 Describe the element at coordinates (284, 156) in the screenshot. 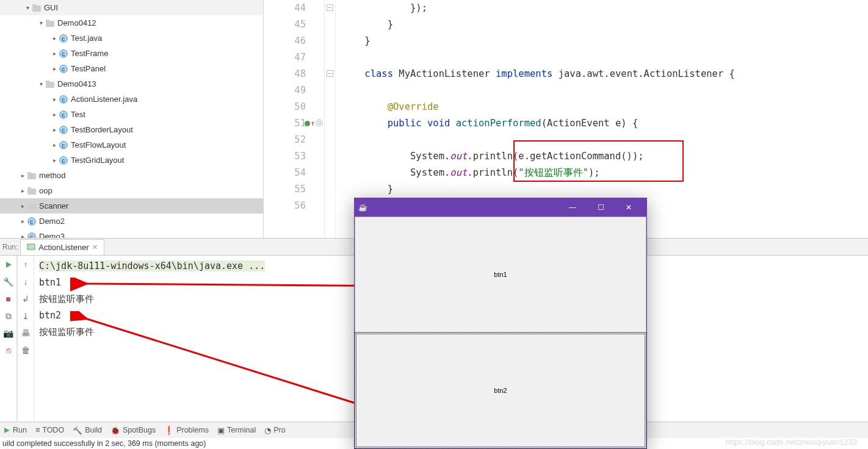

I see `line-number: 53` at that location.